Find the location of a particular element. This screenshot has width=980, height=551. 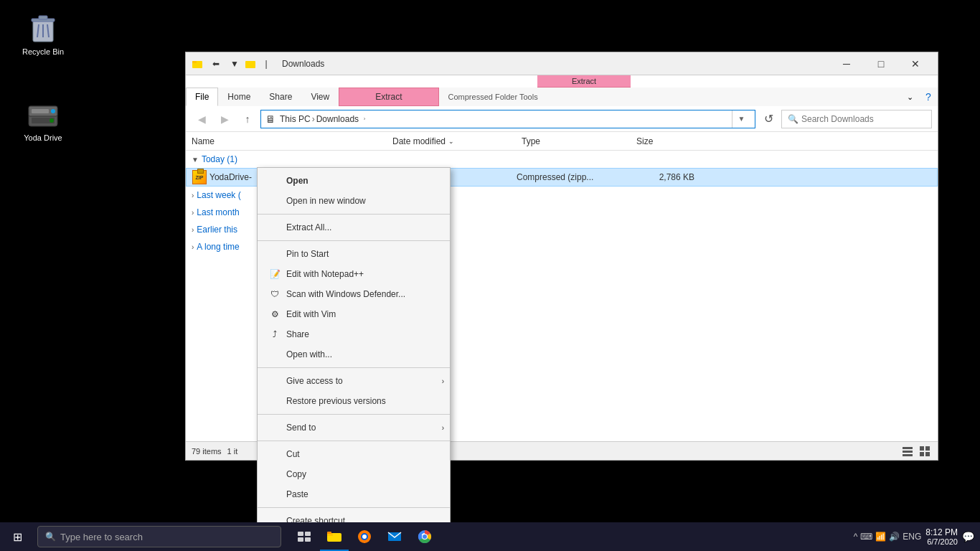

up-button: ↑ is located at coordinates (248, 119).